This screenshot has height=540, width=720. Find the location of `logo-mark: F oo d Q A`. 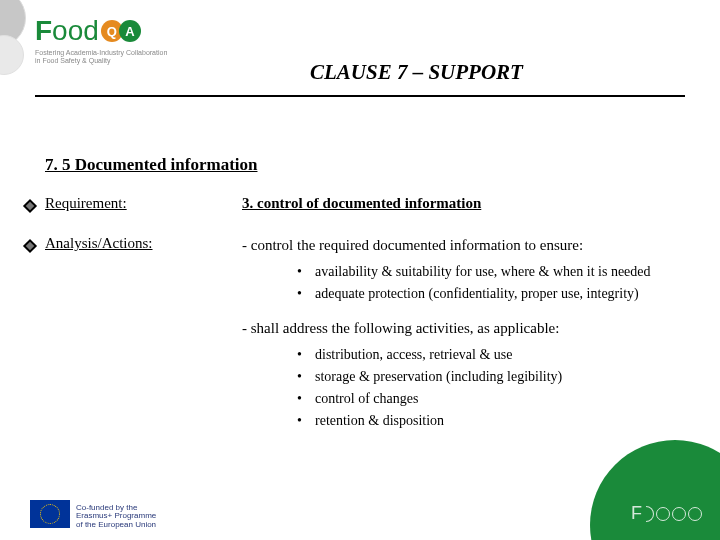

logo-mark: F oo d Q A is located at coordinates (88, 31).